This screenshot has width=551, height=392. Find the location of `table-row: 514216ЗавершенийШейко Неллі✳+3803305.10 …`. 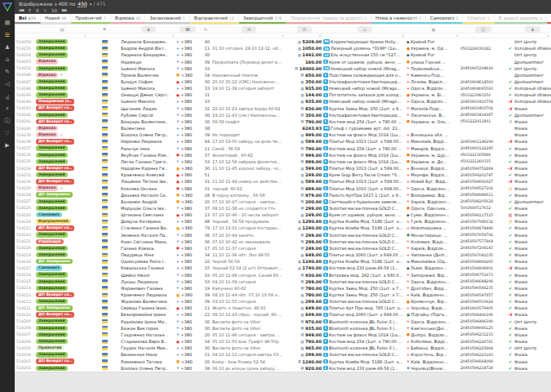

table-row: 514216ЗавершенийШейко Неллі✳+3803305.10 … is located at coordinates (282, 274).